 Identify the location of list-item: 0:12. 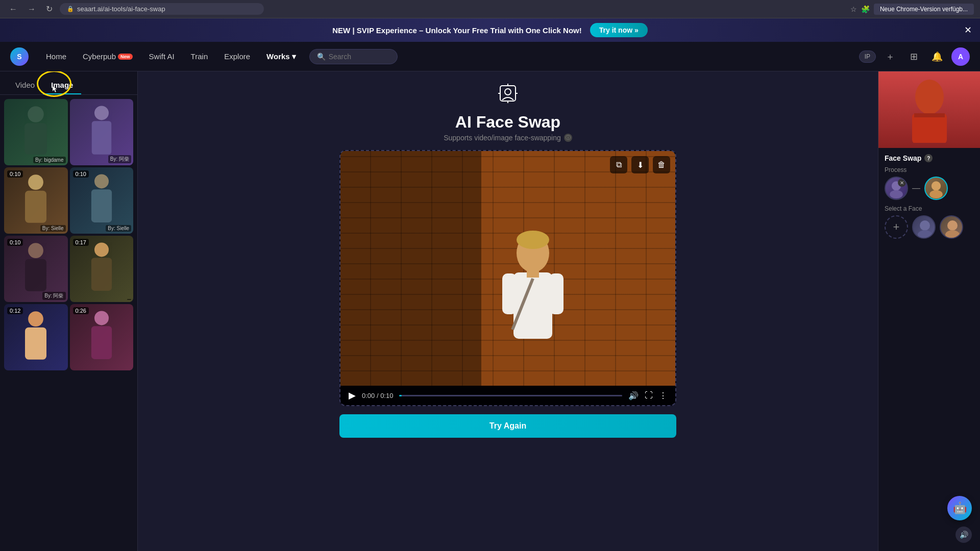
(36, 337).